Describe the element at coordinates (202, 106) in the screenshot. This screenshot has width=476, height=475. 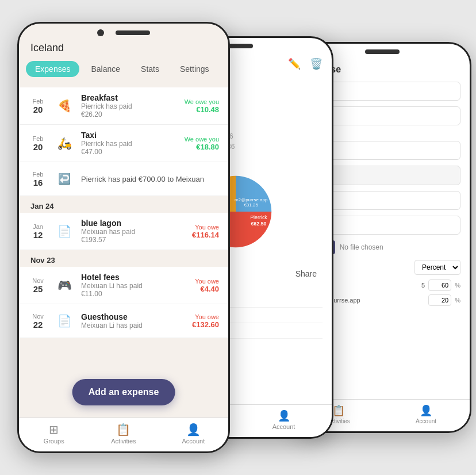
I see `breakfast-amount: We owe you €10.48` at that location.